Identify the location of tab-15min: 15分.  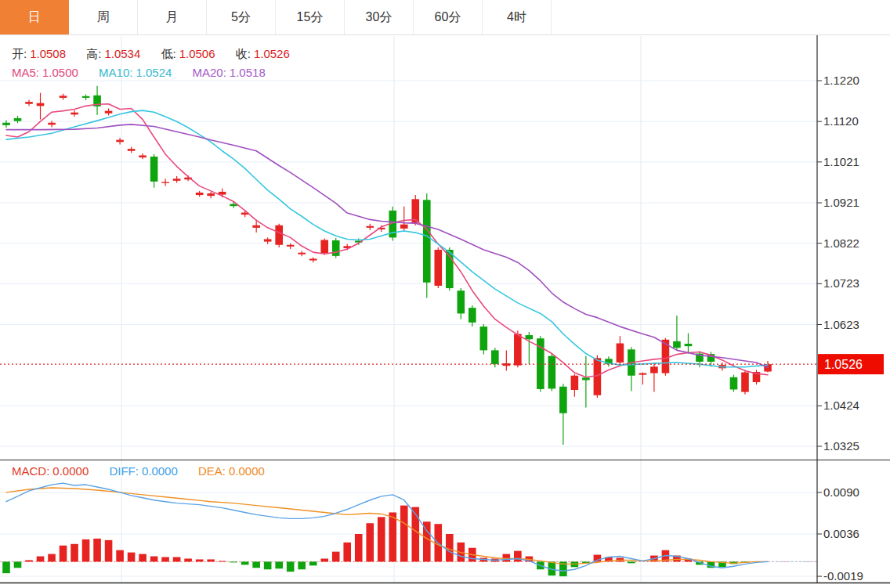
(310, 17).